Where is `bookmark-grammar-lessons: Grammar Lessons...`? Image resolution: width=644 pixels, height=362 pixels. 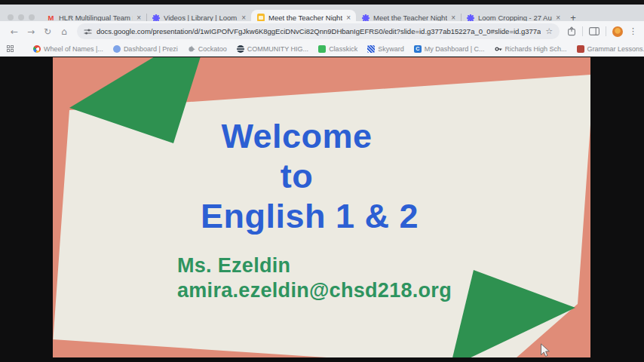
bookmark-grammar-lessons: Grammar Lessons... is located at coordinates (611, 49).